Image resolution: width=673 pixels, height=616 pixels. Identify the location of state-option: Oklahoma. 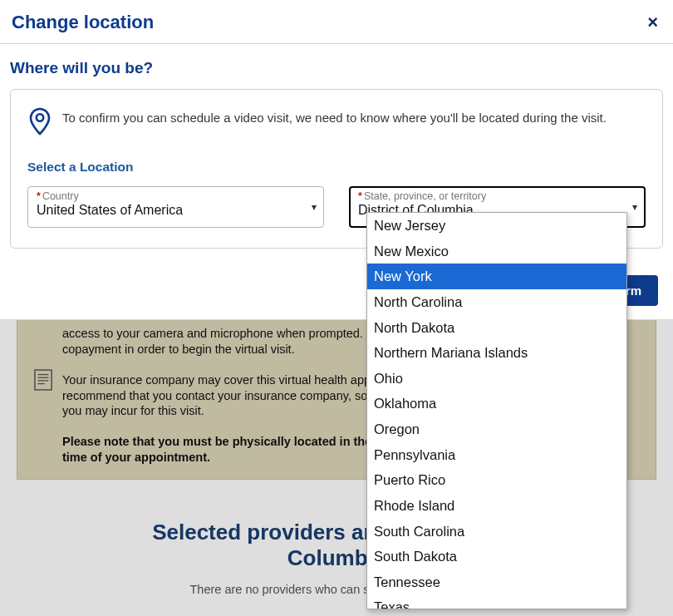
(497, 404).